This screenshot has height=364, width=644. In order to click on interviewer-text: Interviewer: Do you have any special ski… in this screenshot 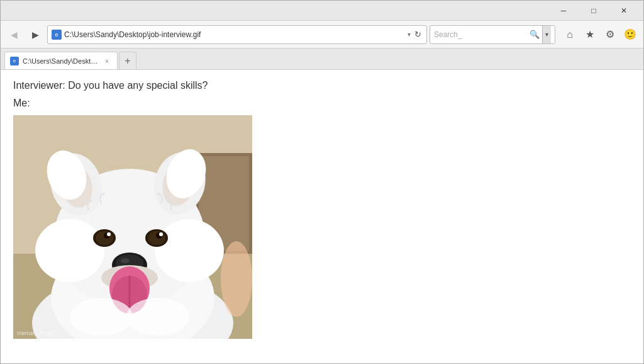, I will do `click(322, 86)`.